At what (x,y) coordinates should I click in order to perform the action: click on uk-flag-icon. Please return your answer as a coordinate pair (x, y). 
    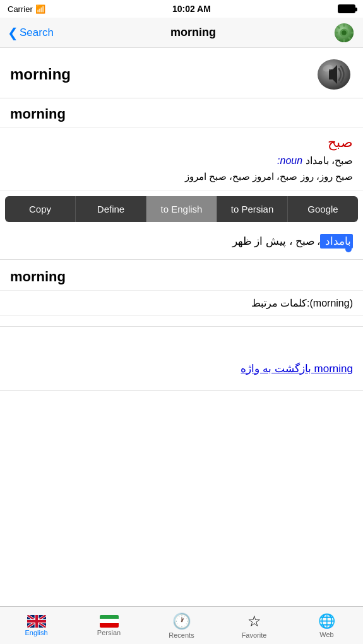
    Looking at the image, I should click on (37, 621).